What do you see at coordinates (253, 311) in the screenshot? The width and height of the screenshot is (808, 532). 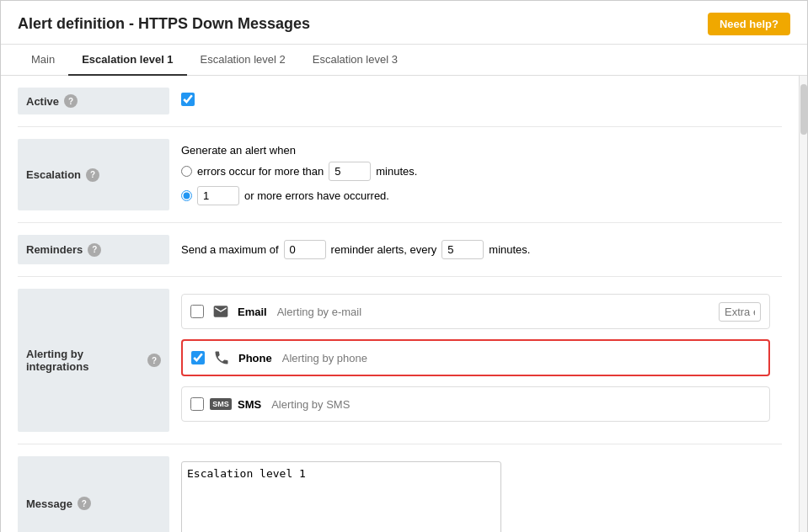 I see `email-label: Email` at bounding box center [253, 311].